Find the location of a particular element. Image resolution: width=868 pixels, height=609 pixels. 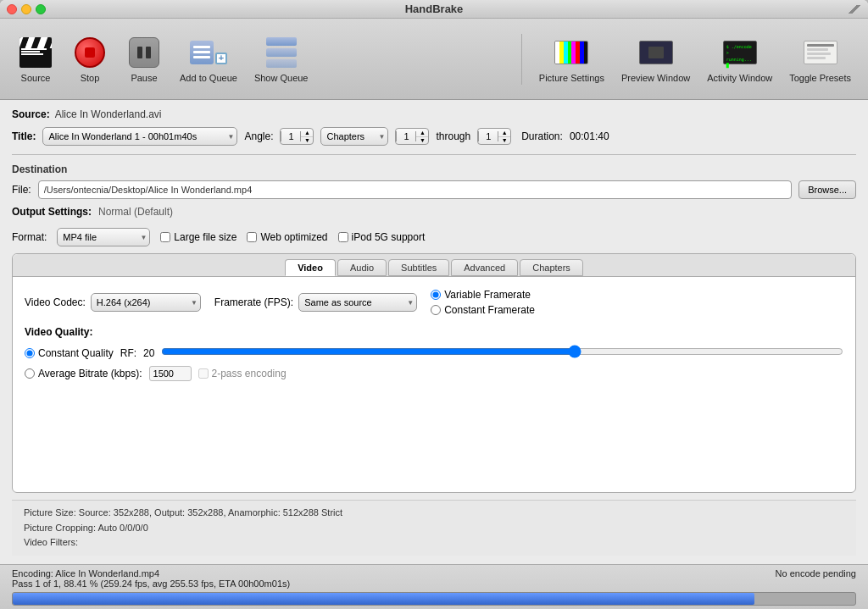

fps-select: Same as source 5 10 12 15 23.976 24 25 2… is located at coordinates (358, 302).